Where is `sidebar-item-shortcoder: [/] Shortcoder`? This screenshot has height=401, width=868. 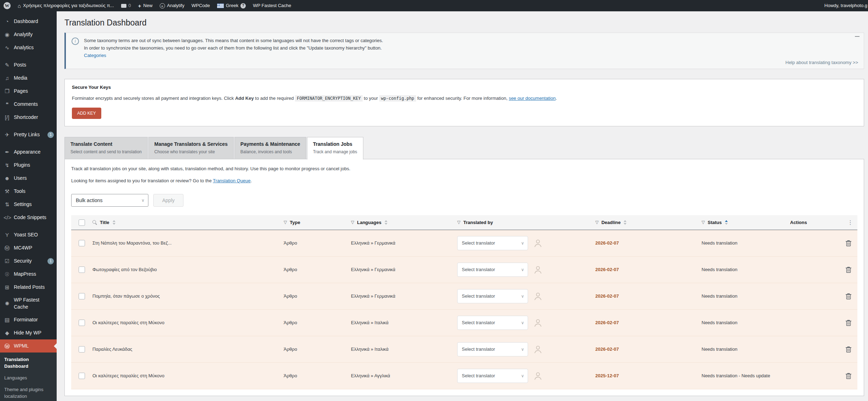
sidebar-item-shortcoder: [/] Shortcoder is located at coordinates (28, 118).